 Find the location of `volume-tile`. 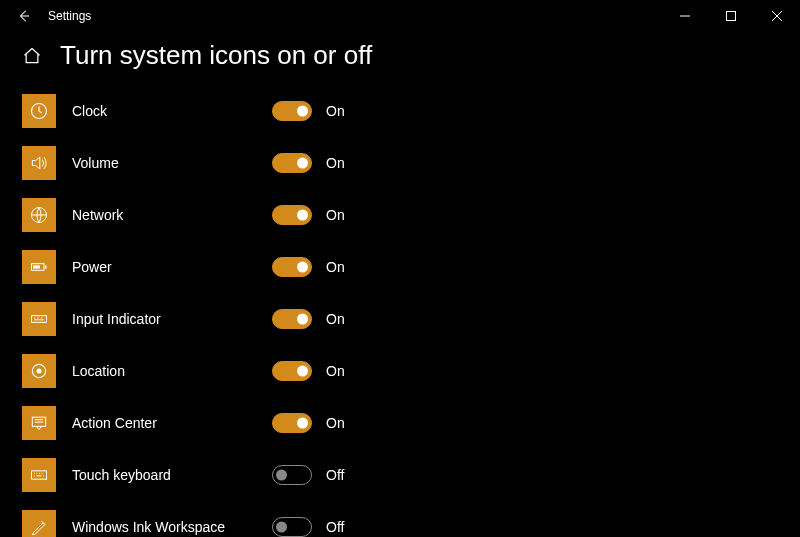

volume-tile is located at coordinates (39, 163).